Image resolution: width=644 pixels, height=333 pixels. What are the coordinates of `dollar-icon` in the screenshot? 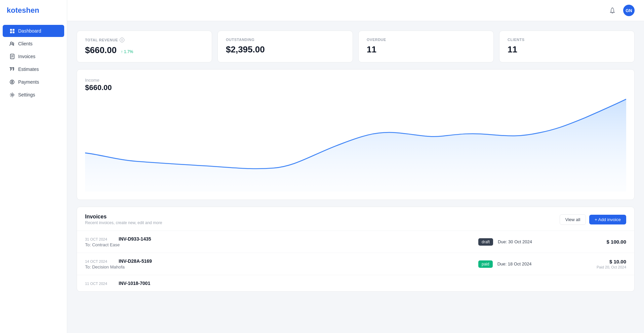 It's located at (12, 82).